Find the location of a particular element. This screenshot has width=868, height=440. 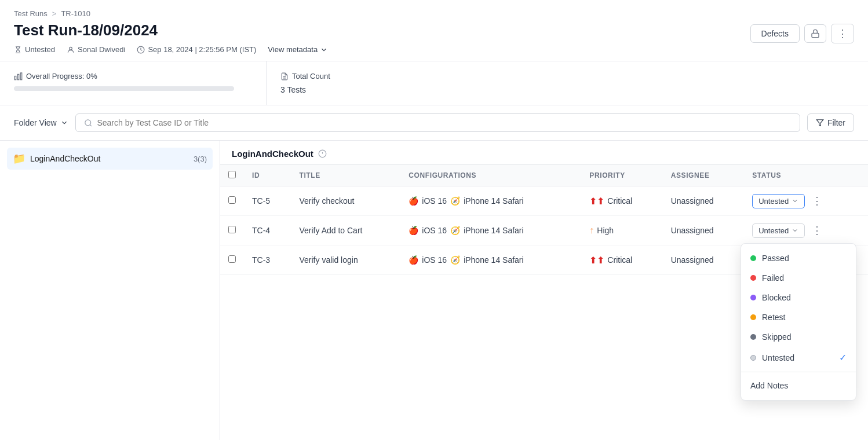

high-priority-icon: ↑ is located at coordinates (592, 230).